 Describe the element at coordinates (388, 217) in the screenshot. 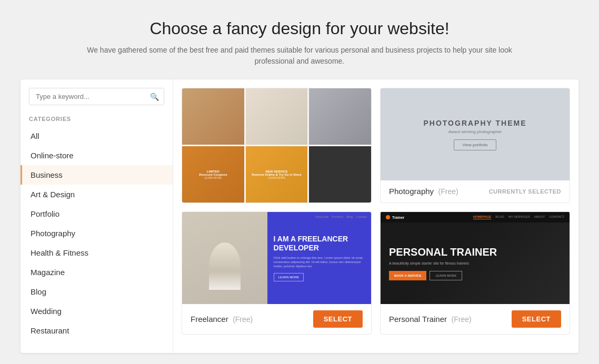

I see `trainer-logo-dot` at that location.